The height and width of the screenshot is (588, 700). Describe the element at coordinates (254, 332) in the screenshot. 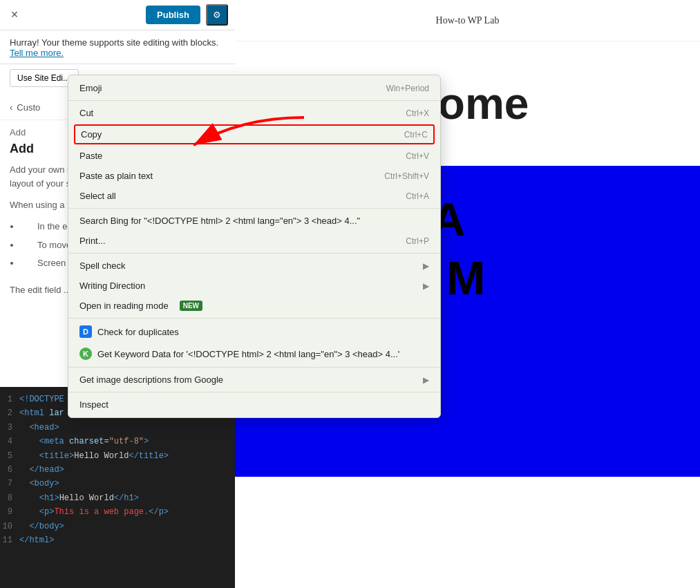

I see `menu-item-check-dup: D Check for duplicates` at that location.